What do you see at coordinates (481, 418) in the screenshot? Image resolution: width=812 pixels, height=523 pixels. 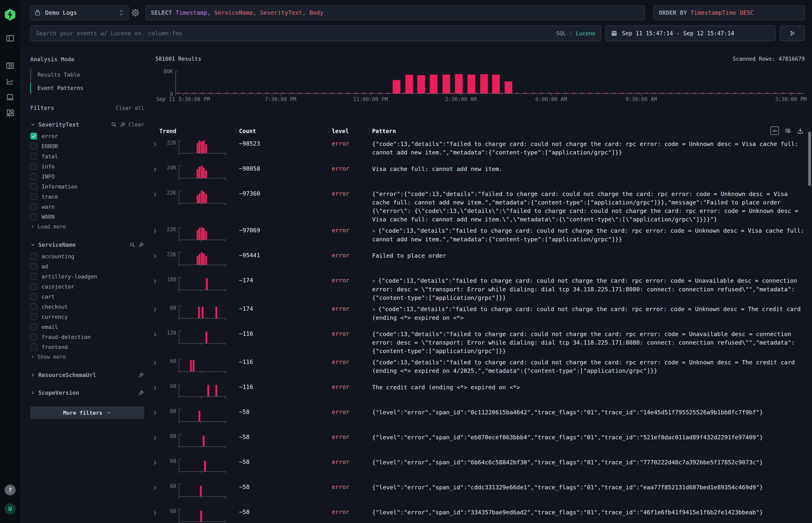 I see `table-row: 60~58error{"level":"error","span_id":"0c…` at bounding box center [481, 418].